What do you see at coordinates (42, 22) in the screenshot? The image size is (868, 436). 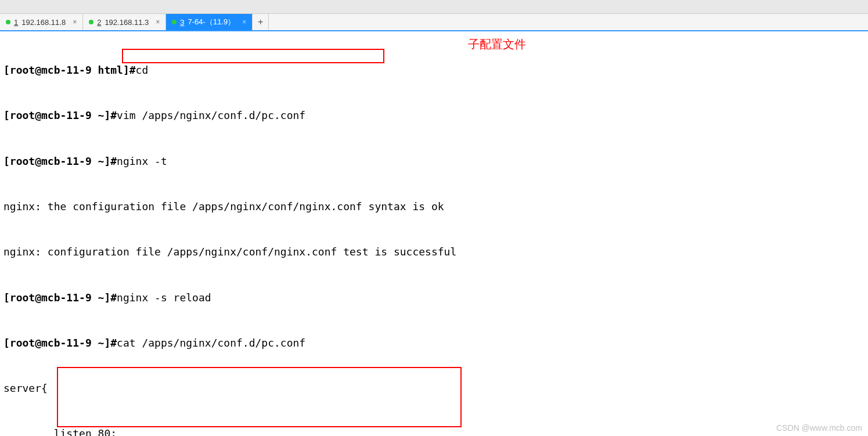 I see `tab-1: 1 192.168.11.8 ×` at bounding box center [42, 22].